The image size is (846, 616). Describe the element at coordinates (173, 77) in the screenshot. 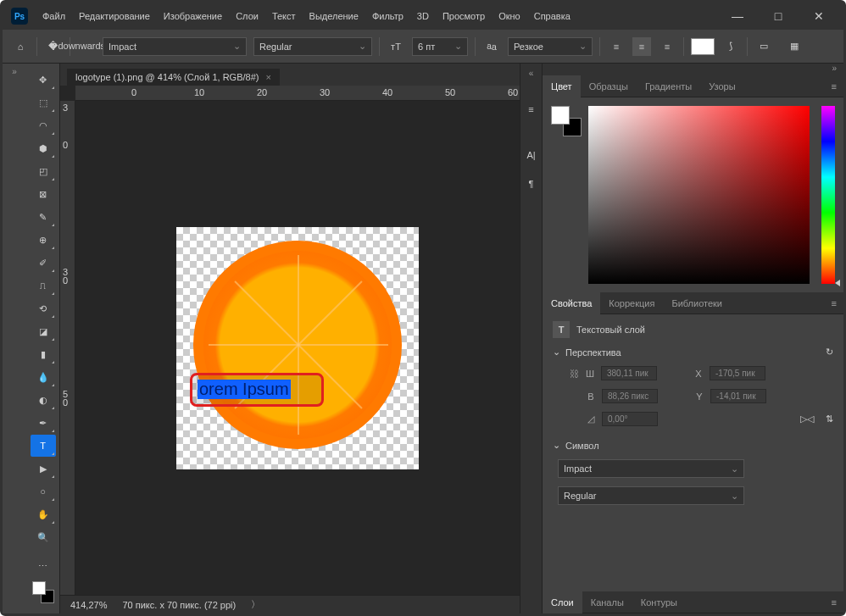

I see `document-tab: logotype (1).png @ 414% (Слой 1, RGB/8#)…` at that location.